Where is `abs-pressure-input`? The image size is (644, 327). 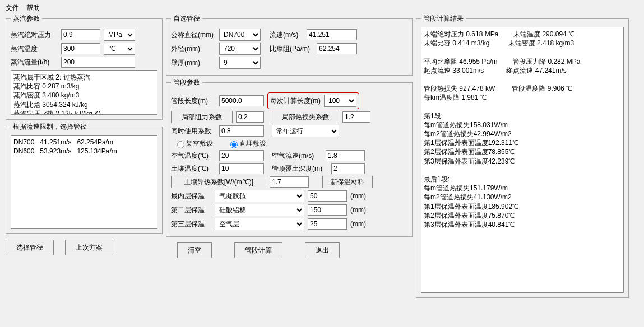 abs-pressure-input is located at coordinates (81, 35).